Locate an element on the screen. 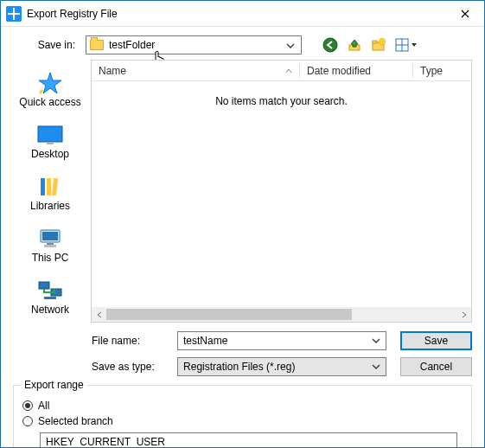 This screenshot has height=448, width=485. titlebar: Export Registry File is located at coordinates (242, 14).